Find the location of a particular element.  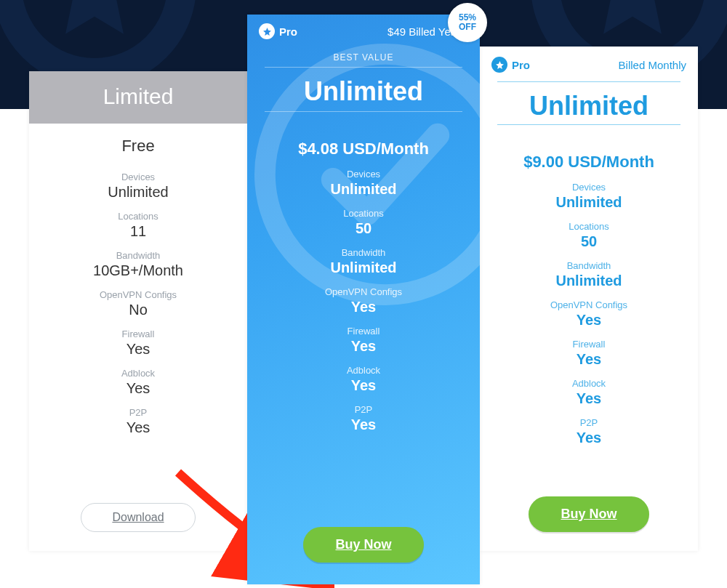

billing-cycle: Billed Monthly is located at coordinates (653, 65).